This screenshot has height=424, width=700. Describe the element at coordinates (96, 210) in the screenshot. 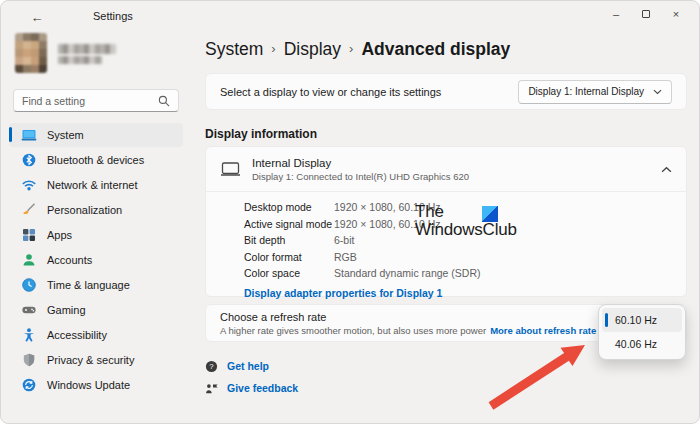

I see `sidebar-item-personalization: Personalization` at that location.